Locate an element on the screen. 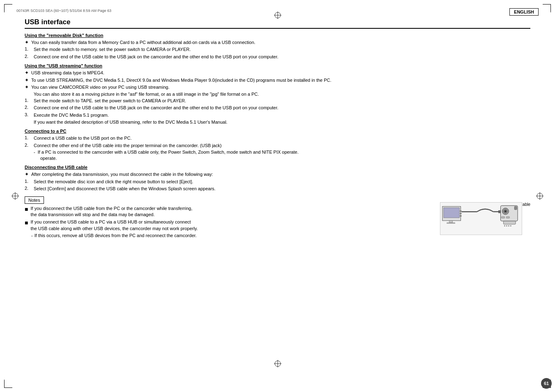 The width and height of the screenshot is (555, 392). step-num-4: 2. is located at coordinates (29, 107).